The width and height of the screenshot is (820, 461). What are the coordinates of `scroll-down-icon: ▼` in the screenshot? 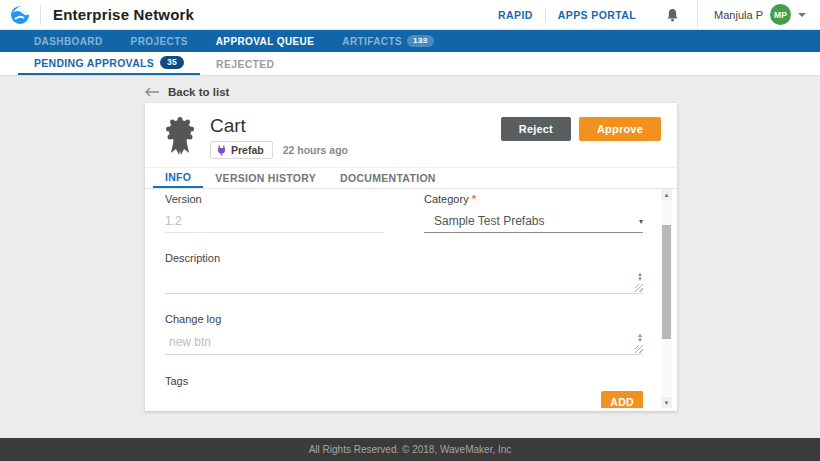 It's located at (666, 402).